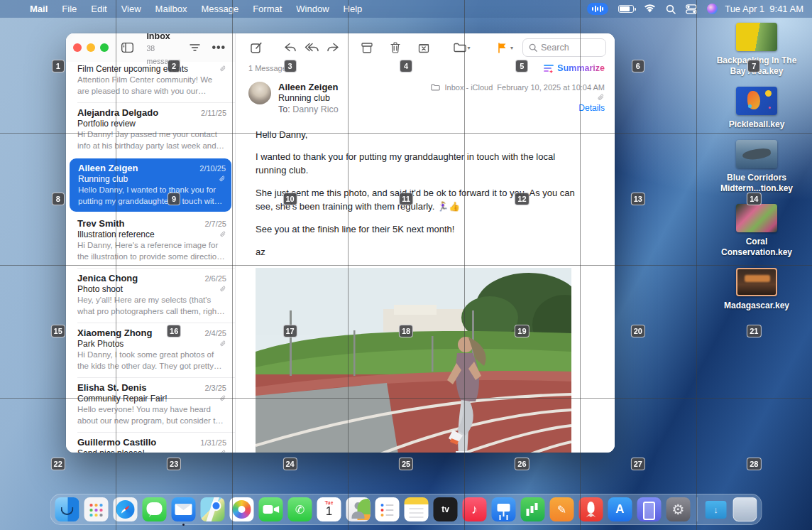  What do you see at coordinates (77, 48) in the screenshot?
I see `close-window-button` at bounding box center [77, 48].